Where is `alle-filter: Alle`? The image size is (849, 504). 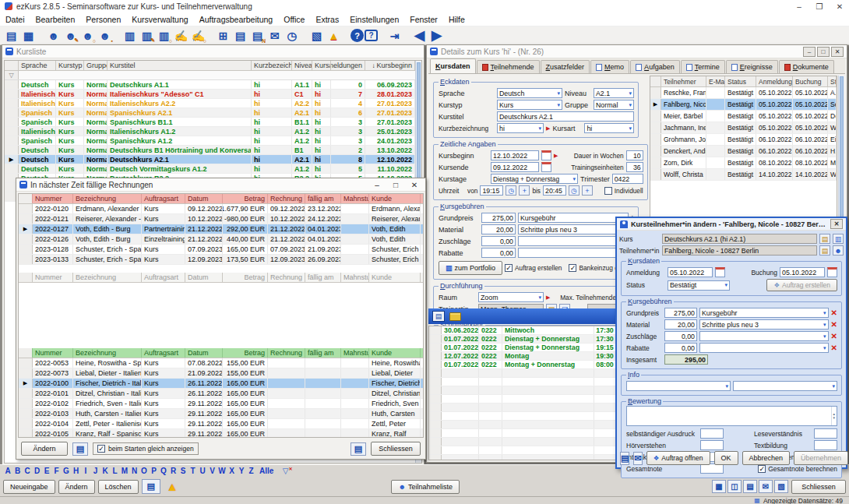
alle-filter: Alle is located at coordinates (266, 471).